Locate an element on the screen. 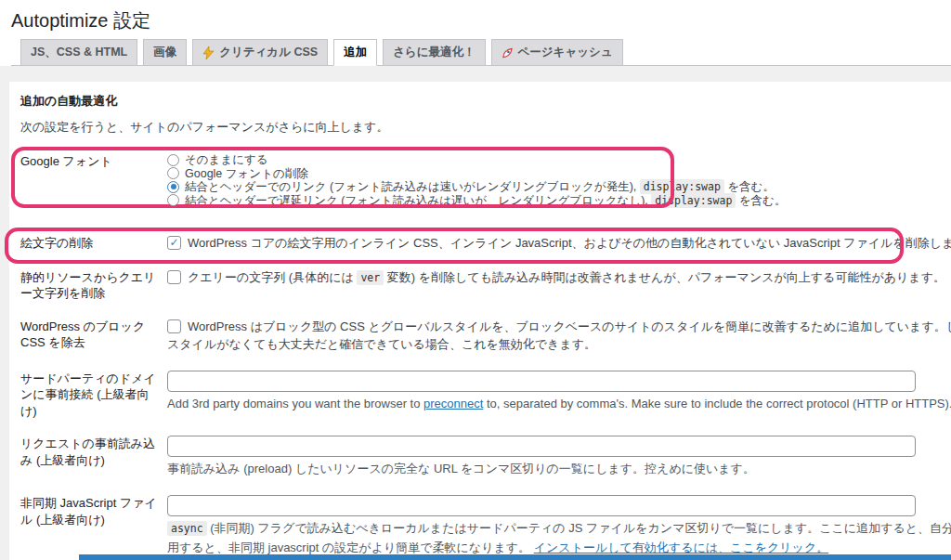  row-remove-query-strings: 静的リソースからクエリー文字列を削除 クエリーの文字列 (具体的には ver 変… is located at coordinates (479, 286).